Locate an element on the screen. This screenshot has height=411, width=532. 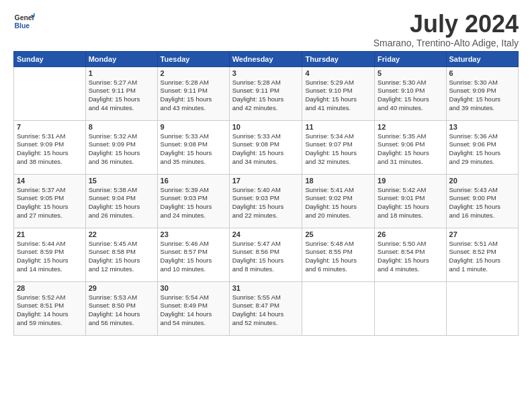
logo-icon: General Blue is located at coordinates (24, 21).